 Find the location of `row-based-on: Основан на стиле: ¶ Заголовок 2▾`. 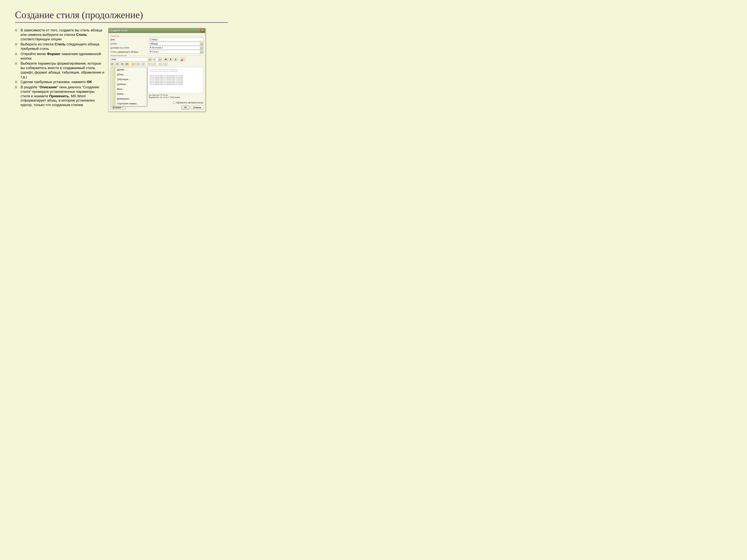

row-based-on: Основан на стиле: ¶ Заголовок 2▾ is located at coordinates (157, 48).